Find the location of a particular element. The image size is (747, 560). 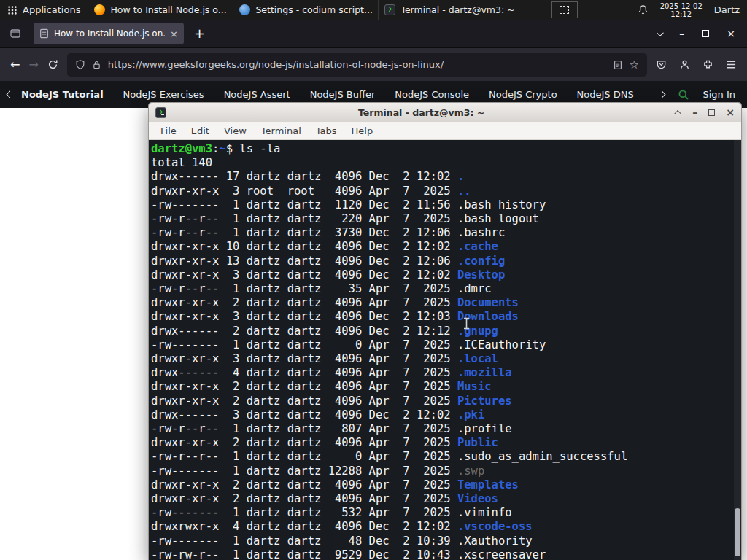

taskbar-window-firefox: How to Install Node.js o... is located at coordinates (160, 10).